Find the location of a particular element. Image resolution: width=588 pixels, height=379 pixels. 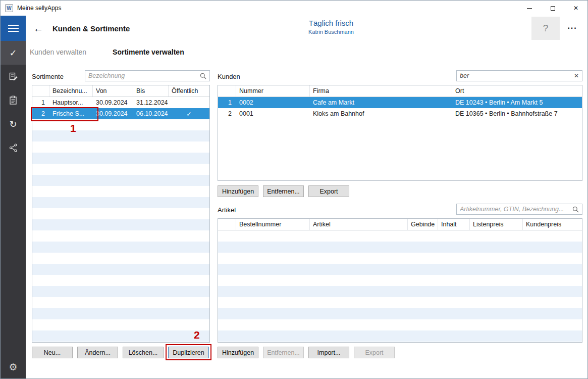

column-header-bis: Bis is located at coordinates (151, 91).